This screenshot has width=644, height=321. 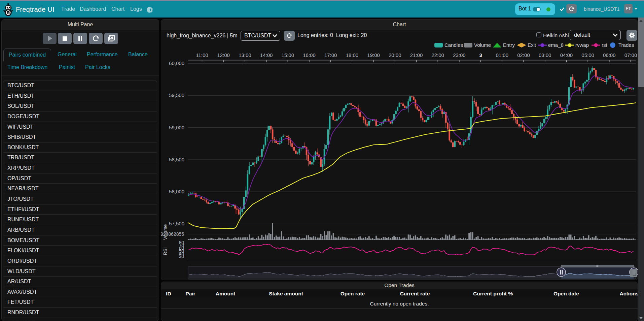 What do you see at coordinates (177, 95) in the screenshot?
I see `svg-text: 59,500` at bounding box center [177, 95].